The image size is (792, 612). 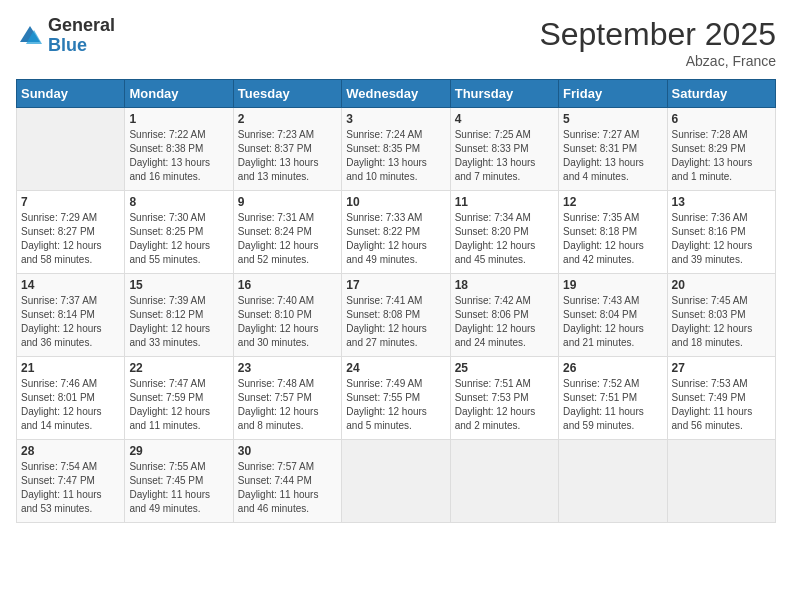 What do you see at coordinates (613, 232) in the screenshot?
I see `table-row: 12Sunrise: 7:35 AMSunset: 8:18 PMDayligh…` at bounding box center [613, 232].